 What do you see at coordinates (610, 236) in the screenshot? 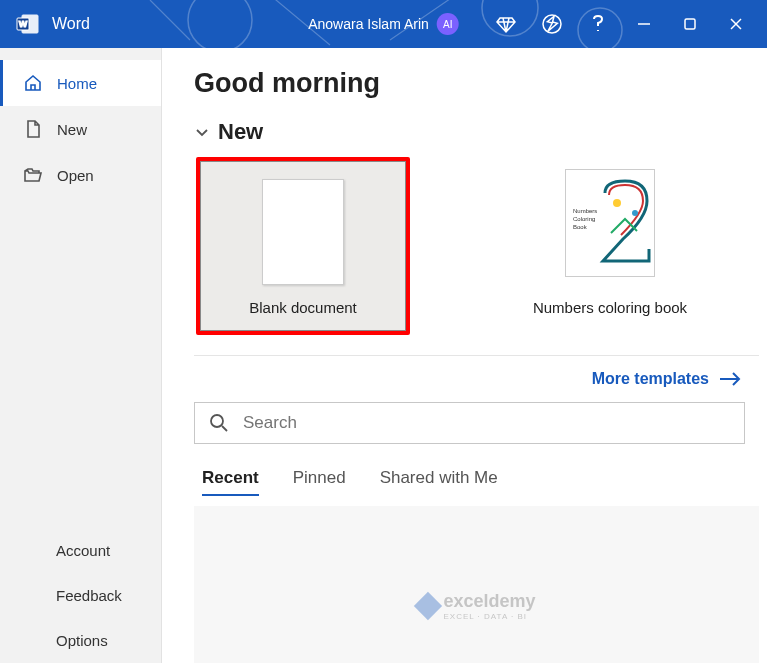
I see `template-numbers-coloring: NumbersColoringBook Numbers coloring boo…` at bounding box center [610, 236].